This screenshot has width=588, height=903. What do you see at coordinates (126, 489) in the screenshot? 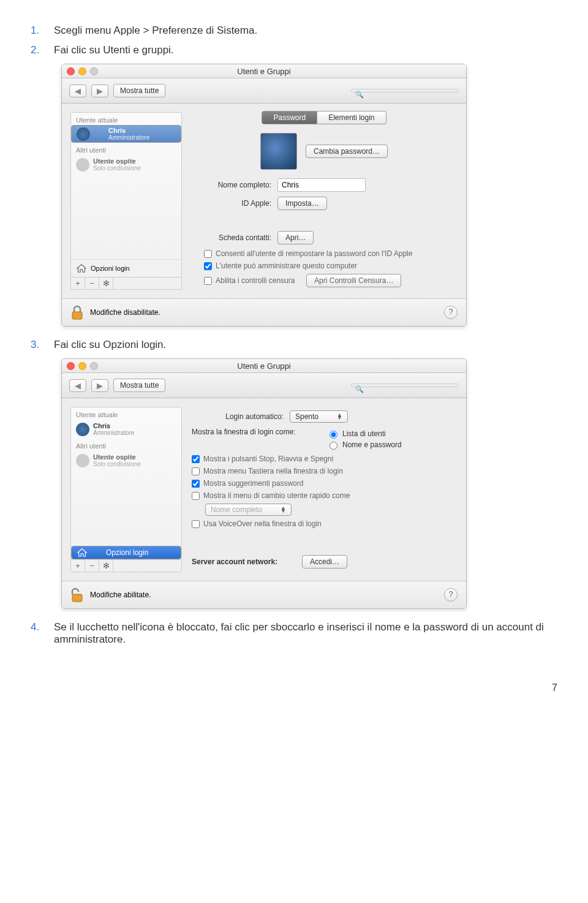
I see `sidebar: Utente attuale ChrisAmministratore Altri…` at bounding box center [126, 489].